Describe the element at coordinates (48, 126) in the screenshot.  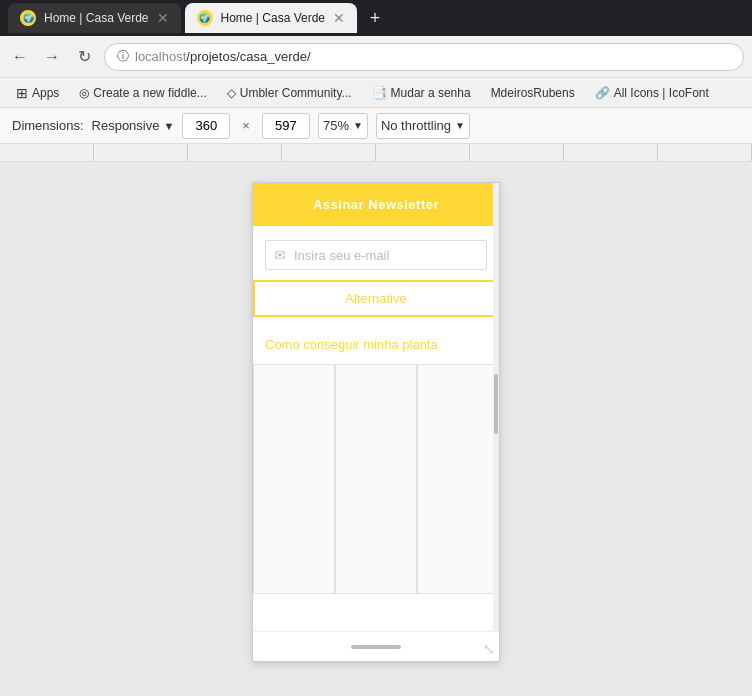
I see `dimensions-label: Dimensions:` at that location.